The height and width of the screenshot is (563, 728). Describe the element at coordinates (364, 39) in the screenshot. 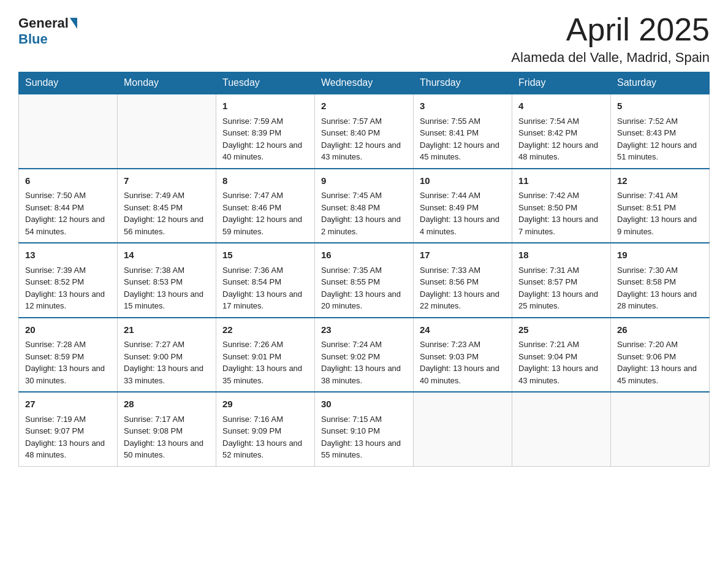

I see `page-header: General Blue April 2025 Alameda del Vall…` at that location.